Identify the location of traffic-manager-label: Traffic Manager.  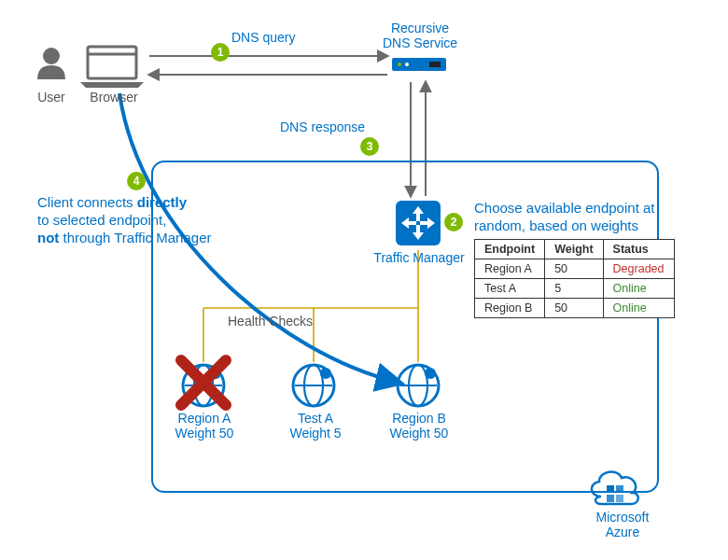
(419, 258).